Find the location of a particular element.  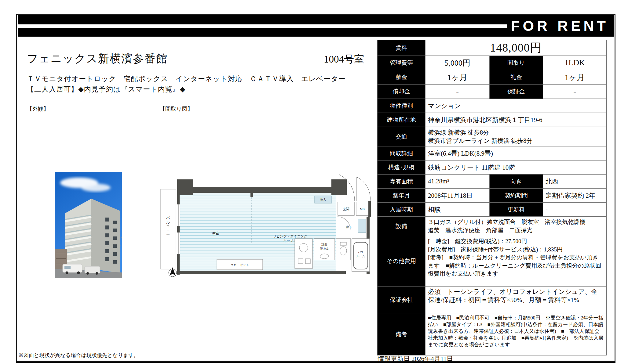

property-title: フェニックス新横濱参番館 is located at coordinates (97, 59).